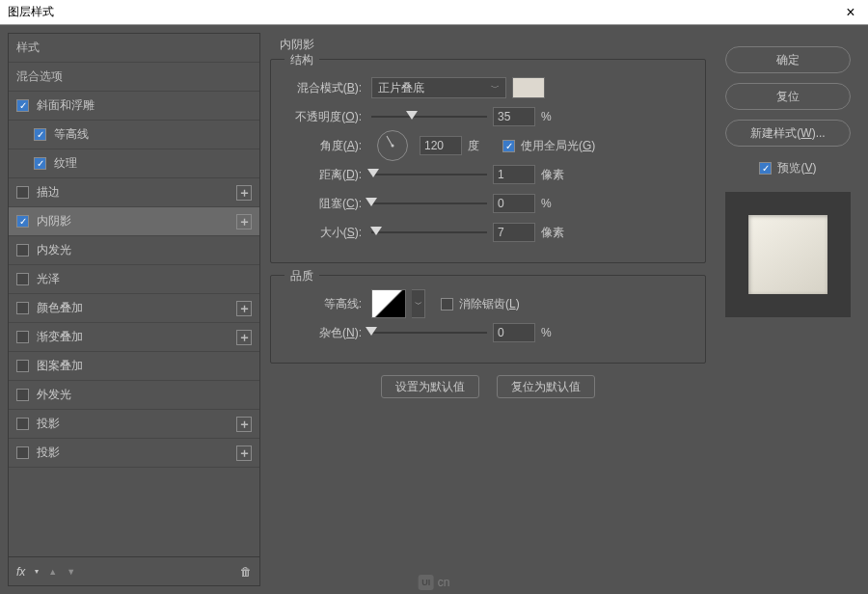  What do you see at coordinates (529, 88) in the screenshot?
I see `shadow-color-swatch` at bounding box center [529, 88].